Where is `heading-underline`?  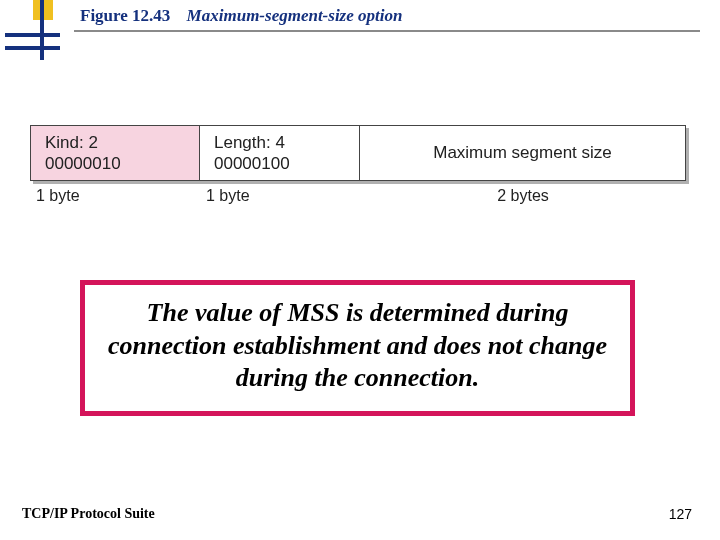 heading-underline is located at coordinates (387, 31).